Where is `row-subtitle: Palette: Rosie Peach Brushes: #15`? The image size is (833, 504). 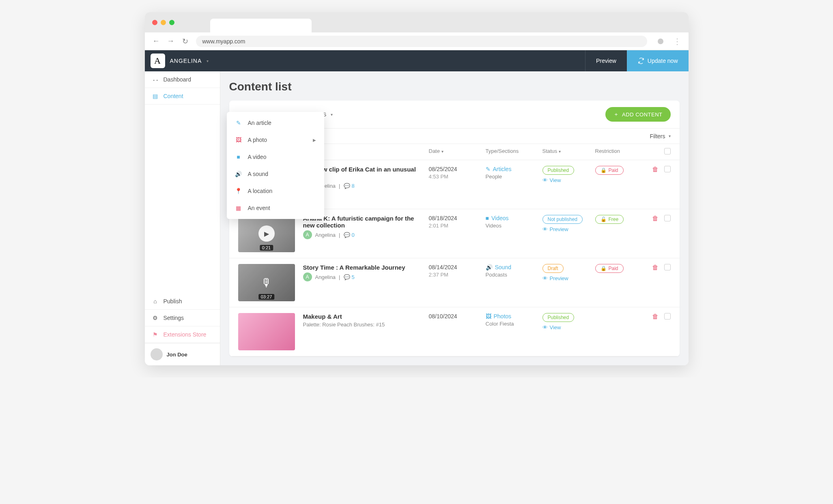 row-subtitle: Palette: Rosie Peach Brushes: #15 is located at coordinates (363, 324).